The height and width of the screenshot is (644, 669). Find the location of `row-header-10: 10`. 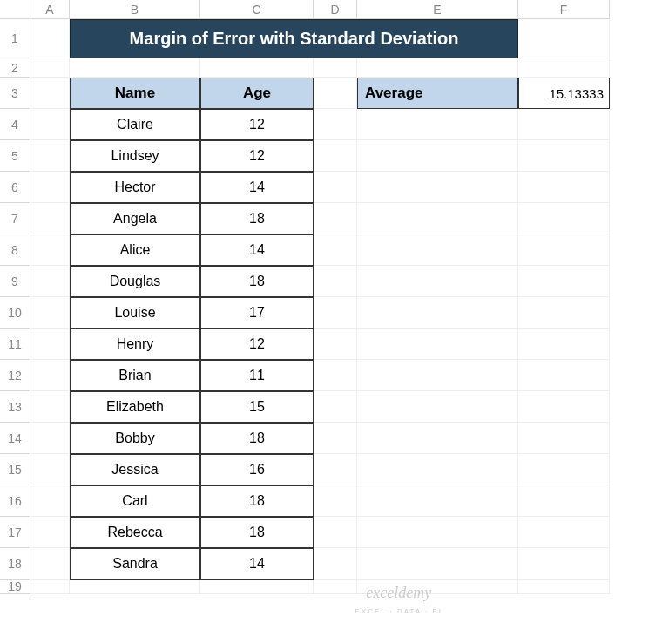

row-header-10: 10 is located at coordinates (16, 313).